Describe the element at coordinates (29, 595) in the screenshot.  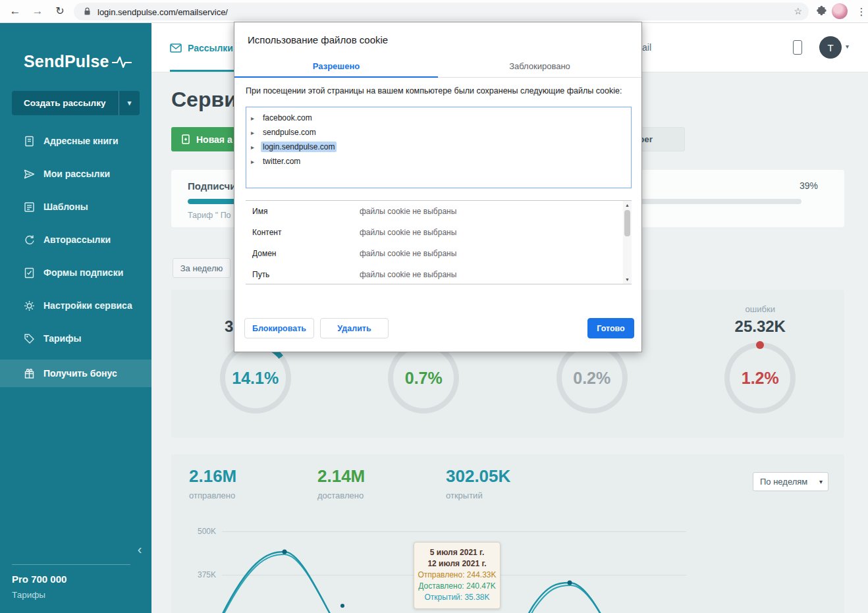
I see `plan-pricing-link: Тарифы` at that location.